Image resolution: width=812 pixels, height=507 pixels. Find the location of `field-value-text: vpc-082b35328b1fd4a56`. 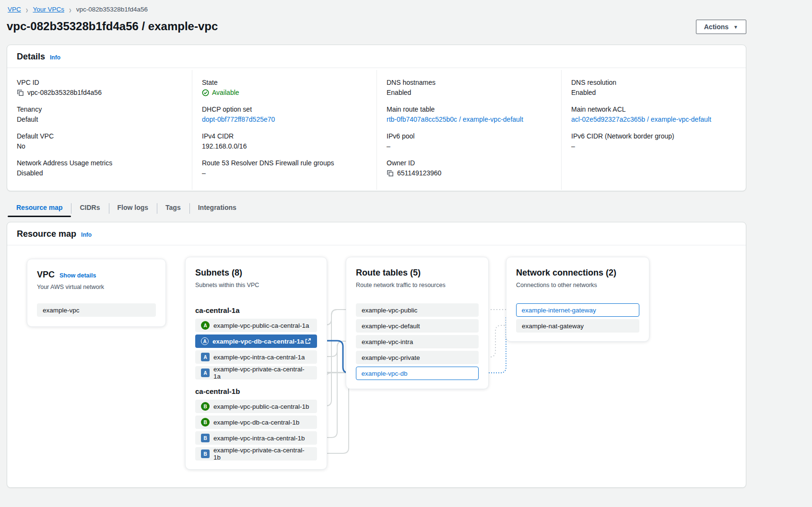

field-value-text: vpc-082b35328b1fd4a56 is located at coordinates (64, 92).